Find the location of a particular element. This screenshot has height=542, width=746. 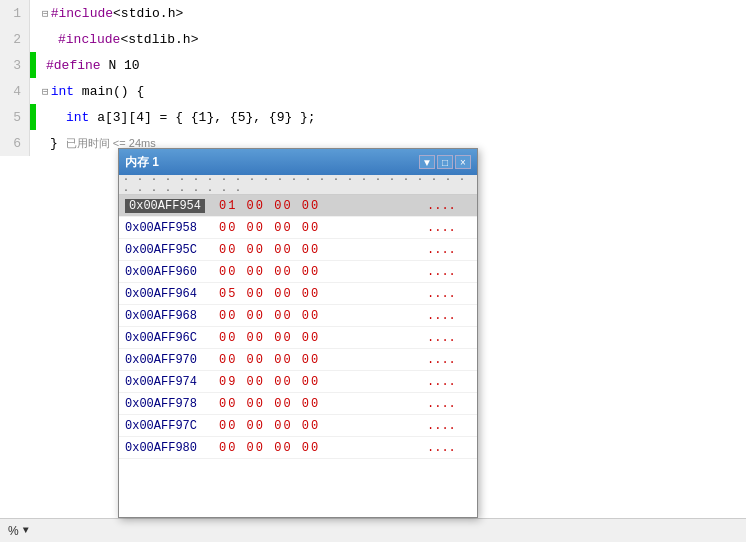

line-content-4: ⊟int main() { is located at coordinates (90, 92).